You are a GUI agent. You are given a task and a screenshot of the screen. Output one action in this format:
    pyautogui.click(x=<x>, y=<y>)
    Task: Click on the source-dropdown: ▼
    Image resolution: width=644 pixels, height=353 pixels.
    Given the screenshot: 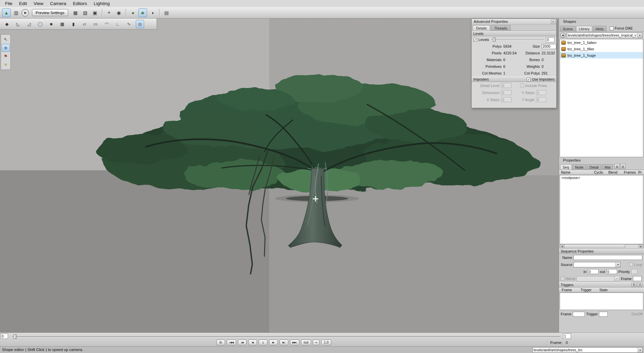 What is the action you would take?
    pyautogui.click(x=597, y=265)
    